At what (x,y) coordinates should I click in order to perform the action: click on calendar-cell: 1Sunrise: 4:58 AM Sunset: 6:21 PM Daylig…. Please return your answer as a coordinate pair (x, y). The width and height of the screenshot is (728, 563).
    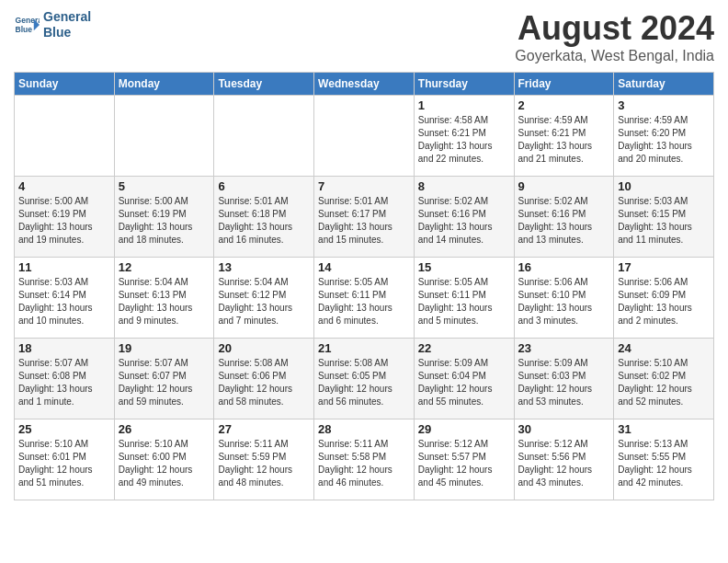
    Looking at the image, I should click on (463, 136).